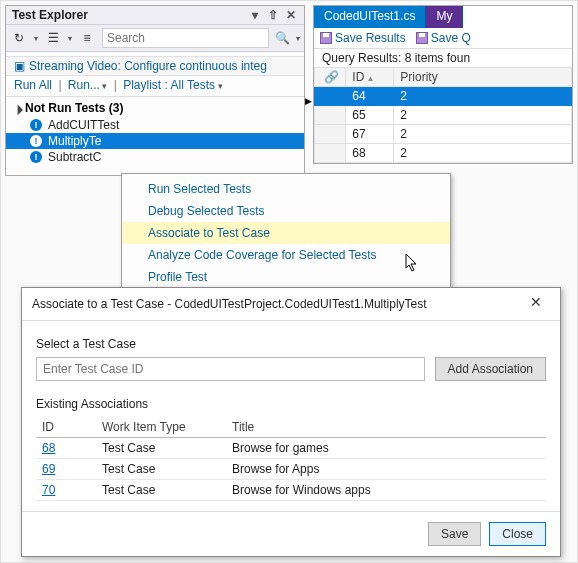  I want to click on cell-id: 65, so click(370, 116).